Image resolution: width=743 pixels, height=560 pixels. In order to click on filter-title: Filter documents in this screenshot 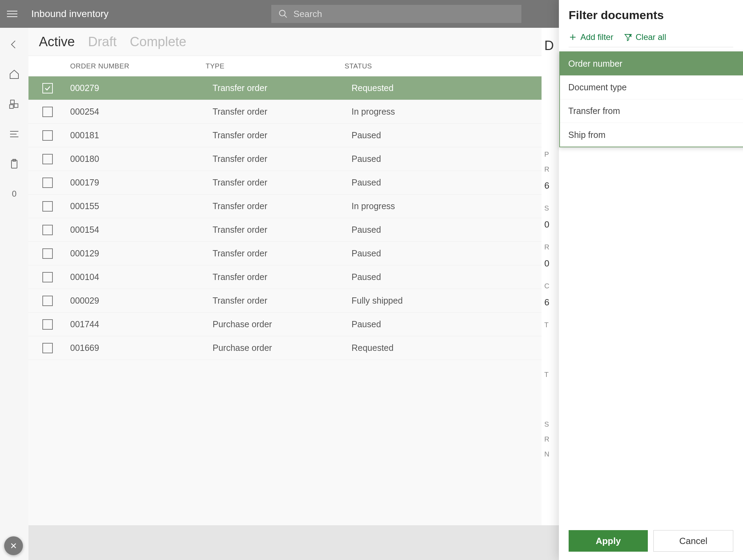, I will do `click(651, 15)`.